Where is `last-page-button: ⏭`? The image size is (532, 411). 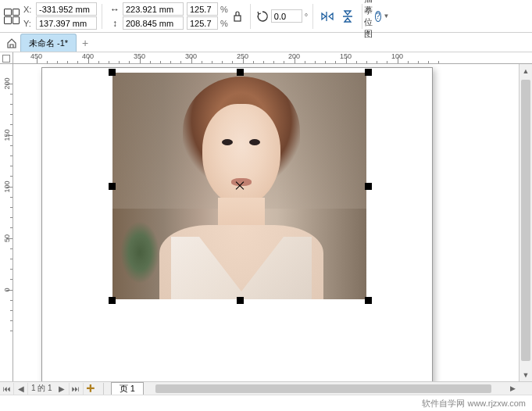
last-page-button: ⏭ is located at coordinates (77, 389).